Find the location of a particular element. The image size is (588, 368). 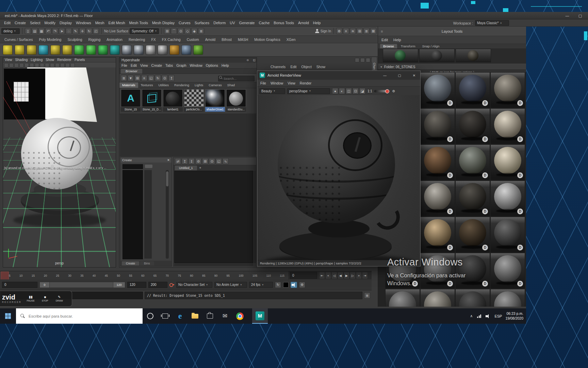

menu-item: Mesh is located at coordinates (100, 23).